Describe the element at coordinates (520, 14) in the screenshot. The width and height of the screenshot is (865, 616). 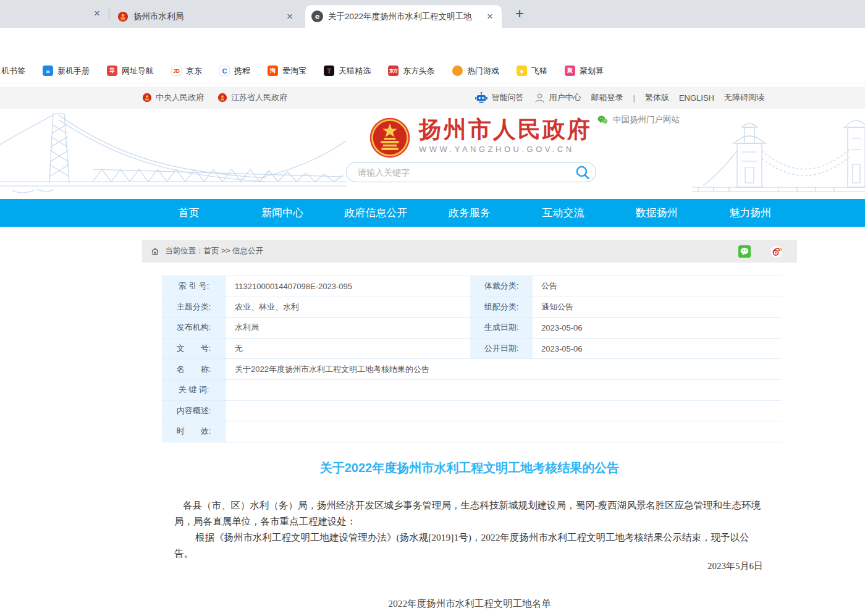
I see `new-tab-button: +` at that location.